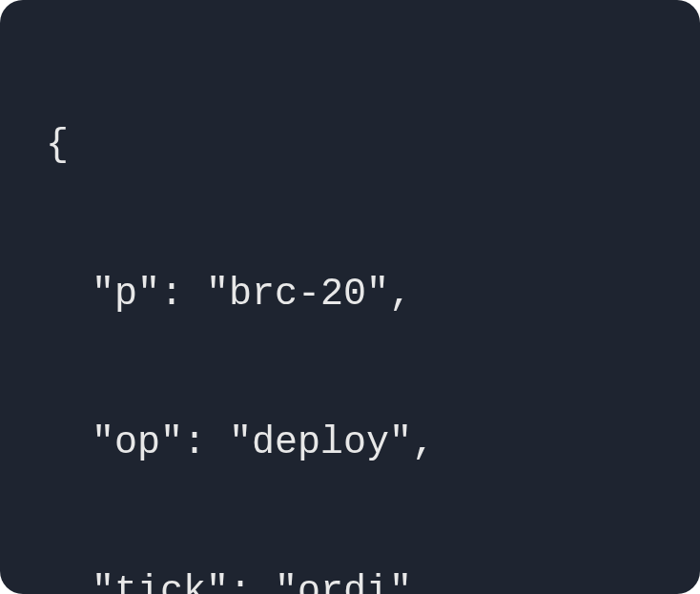  What do you see at coordinates (350, 443) in the screenshot?
I see `code-line-1: "op": "deploy",` at bounding box center [350, 443].